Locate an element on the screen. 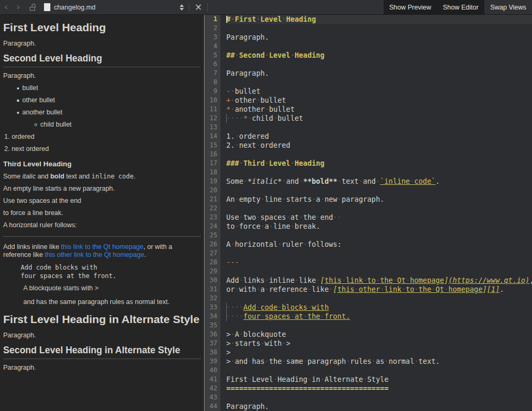 This screenshot has width=532, height=411. token: ·and· is located at coordinates (292, 181).